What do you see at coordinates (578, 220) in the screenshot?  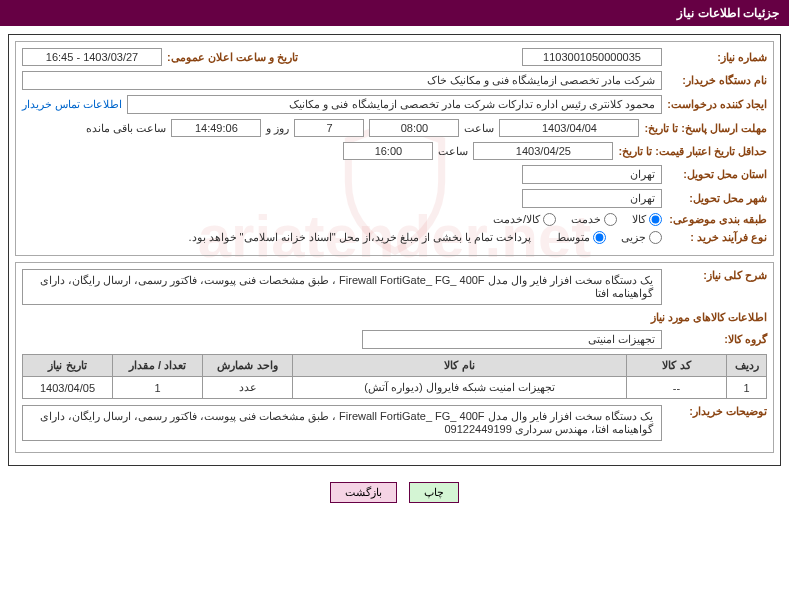 I see `category-radio-group: کالا خدمت کالا/خدمت` at bounding box center [578, 220].